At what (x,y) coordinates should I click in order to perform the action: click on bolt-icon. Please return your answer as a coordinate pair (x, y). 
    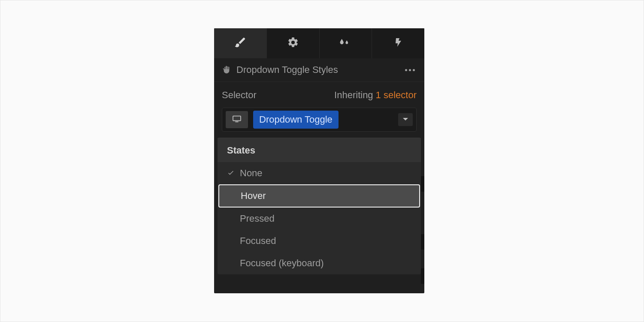
    Looking at the image, I should click on (398, 43).